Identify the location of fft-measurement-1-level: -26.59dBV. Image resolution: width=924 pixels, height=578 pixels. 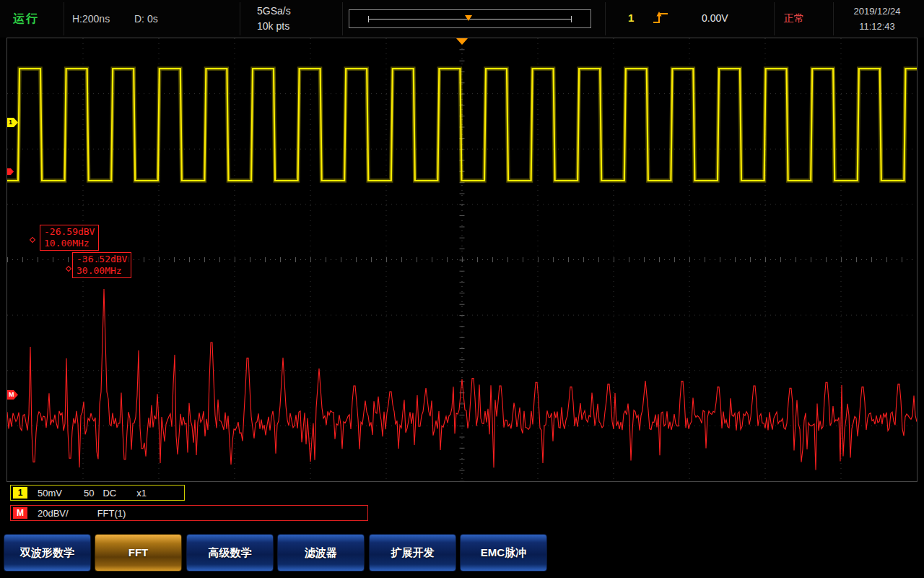
(69, 232).